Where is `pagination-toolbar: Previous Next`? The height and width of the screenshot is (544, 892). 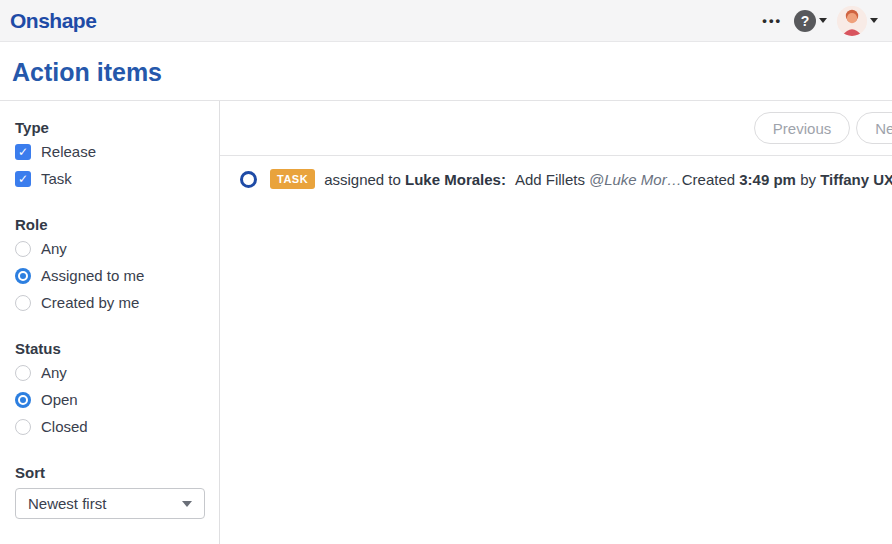
pagination-toolbar: Previous Next is located at coordinates (556, 128).